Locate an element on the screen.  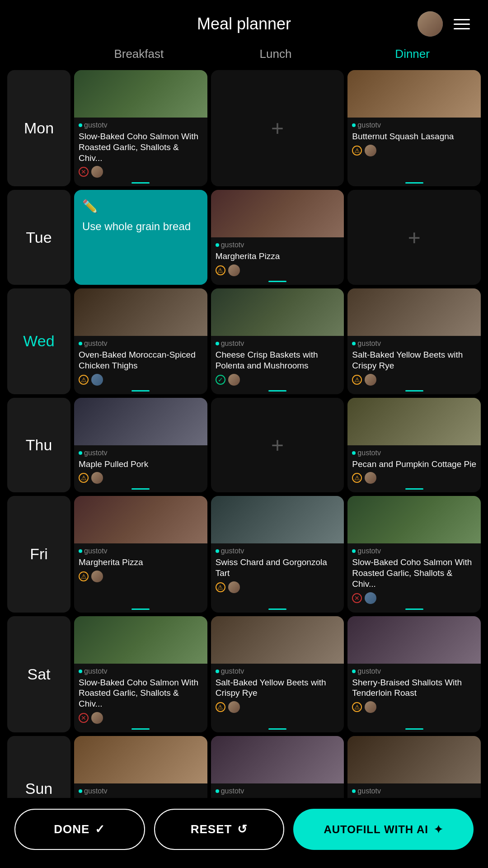
meal-card-breakfast: gustotvOven-Baked Moroccan-Spiced Chicke… is located at coordinates (141, 341).